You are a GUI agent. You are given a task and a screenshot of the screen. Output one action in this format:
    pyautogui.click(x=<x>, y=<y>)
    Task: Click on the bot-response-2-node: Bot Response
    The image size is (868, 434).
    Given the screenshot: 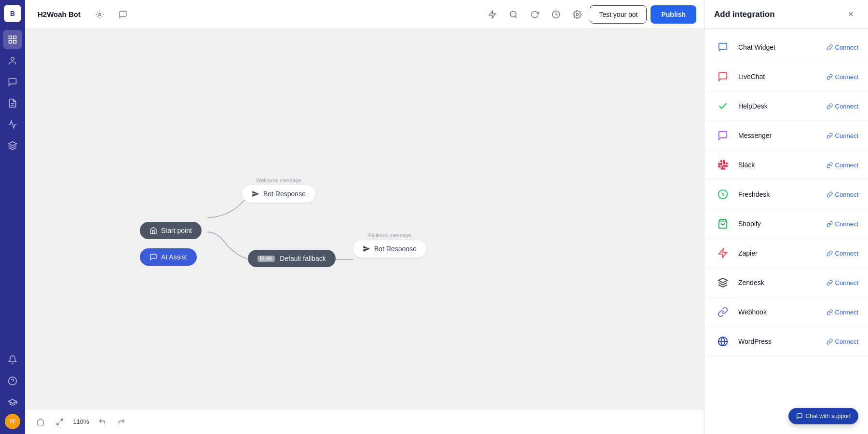 What is the action you would take?
    pyautogui.click(x=390, y=249)
    